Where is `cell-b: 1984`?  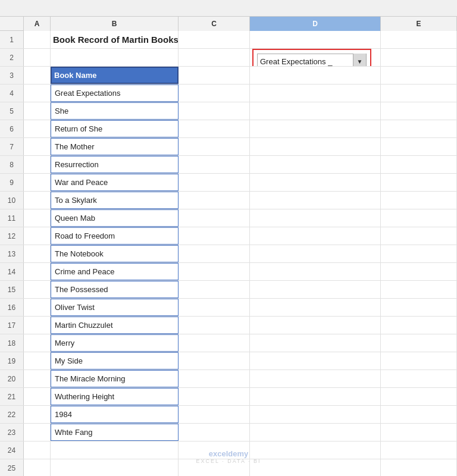 cell-b: 1984 is located at coordinates (114, 414).